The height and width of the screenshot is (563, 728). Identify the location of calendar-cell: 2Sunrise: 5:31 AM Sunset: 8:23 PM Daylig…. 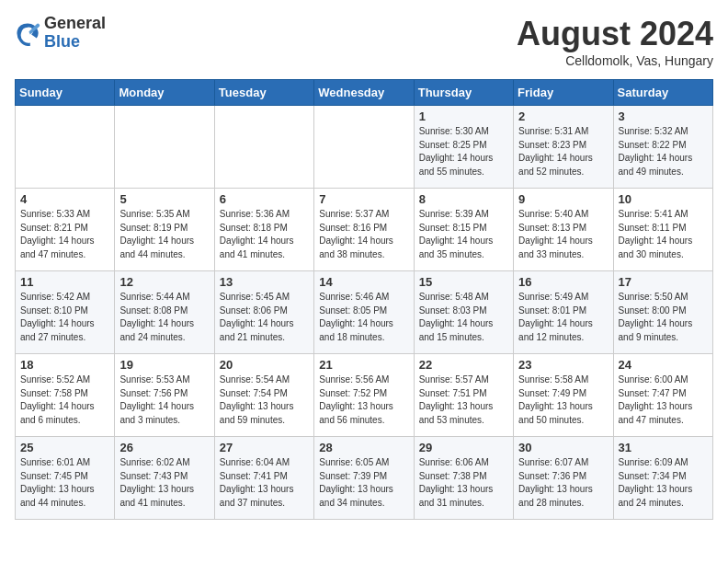
(563, 147).